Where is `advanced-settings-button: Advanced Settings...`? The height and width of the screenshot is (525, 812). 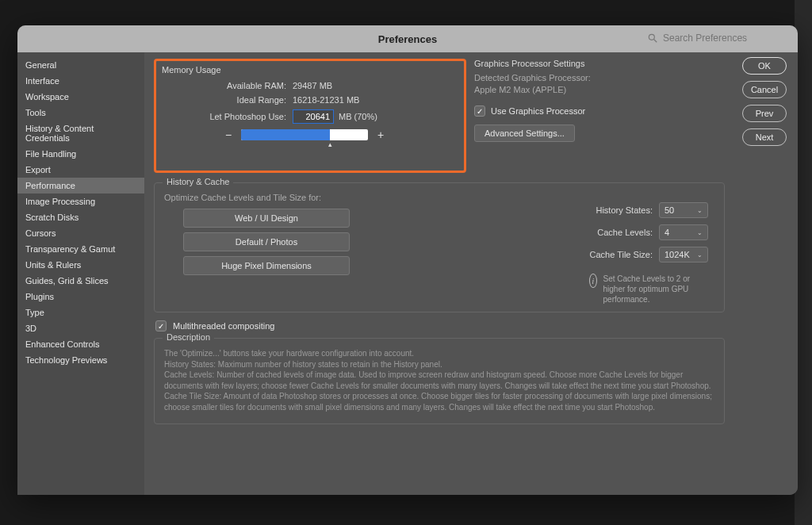
advanced-settings-button: Advanced Settings... is located at coordinates (525, 133).